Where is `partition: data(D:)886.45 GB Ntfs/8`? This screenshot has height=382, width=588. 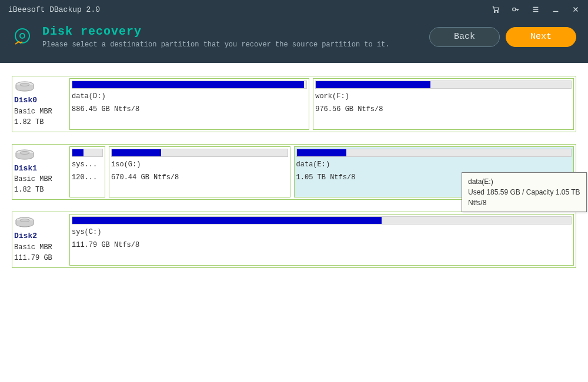 partition: data(D:)886.45 GB Ntfs/8 is located at coordinates (189, 104).